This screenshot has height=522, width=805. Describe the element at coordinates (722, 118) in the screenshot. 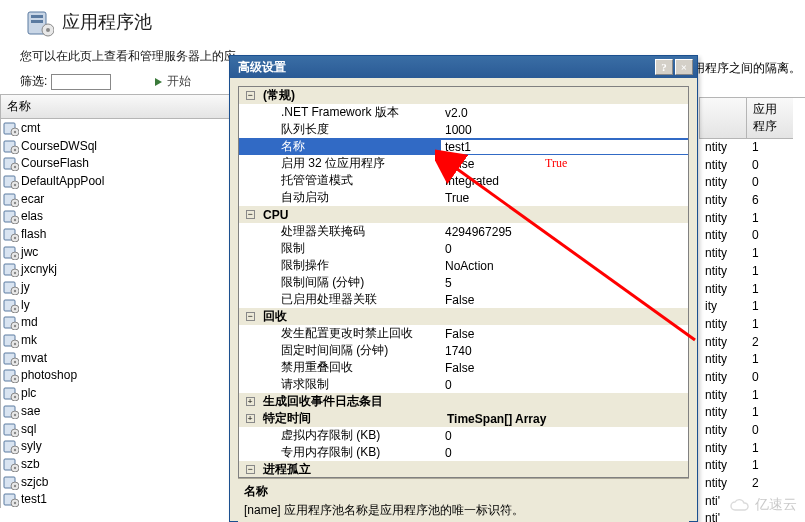

I see `col-header-identity` at that location.